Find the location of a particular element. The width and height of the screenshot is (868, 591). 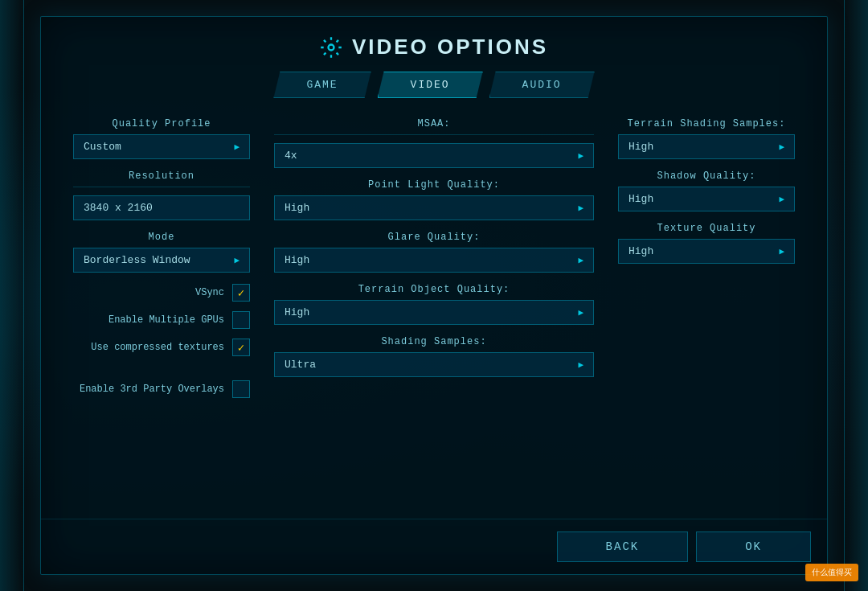

ok-button: OK is located at coordinates (754, 547).